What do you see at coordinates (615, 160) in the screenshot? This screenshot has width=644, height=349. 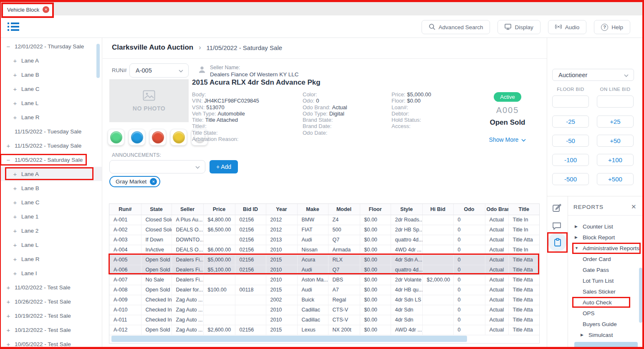 I see `online-bid-increase-button: +100` at bounding box center [615, 160].